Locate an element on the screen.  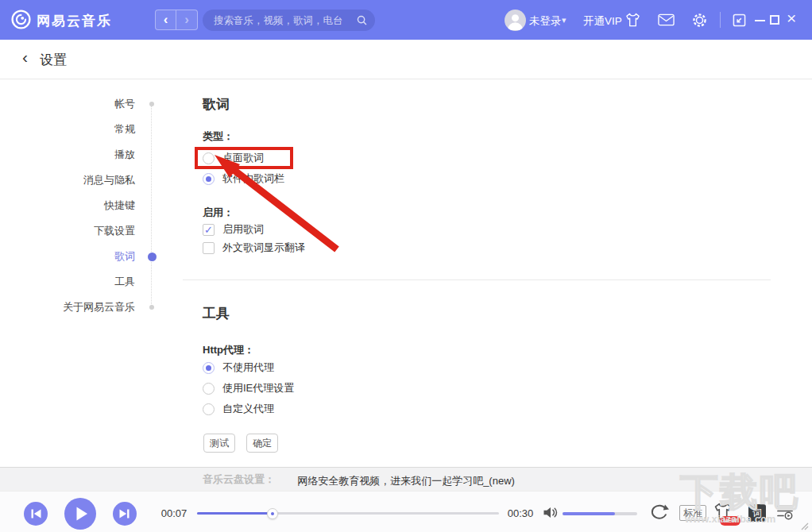
search-input is located at coordinates (281, 21).